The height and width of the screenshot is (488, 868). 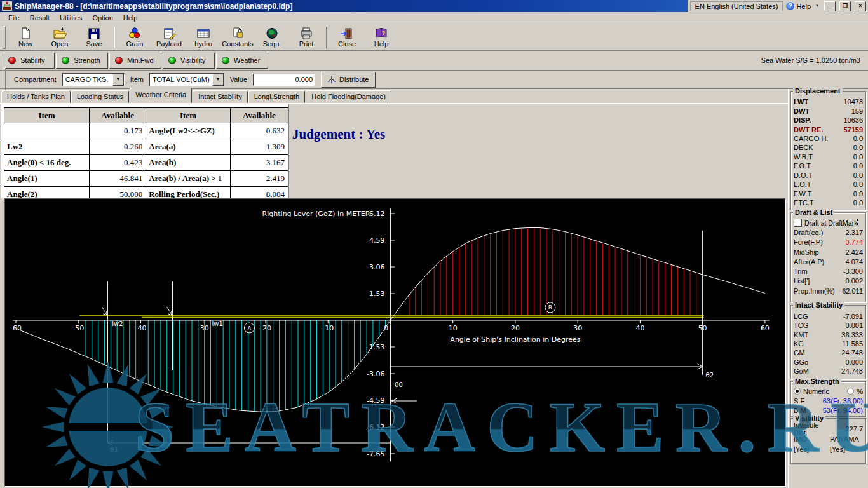 What do you see at coordinates (82, 61) in the screenshot?
I see `strength-indicator: Strength` at bounding box center [82, 61].